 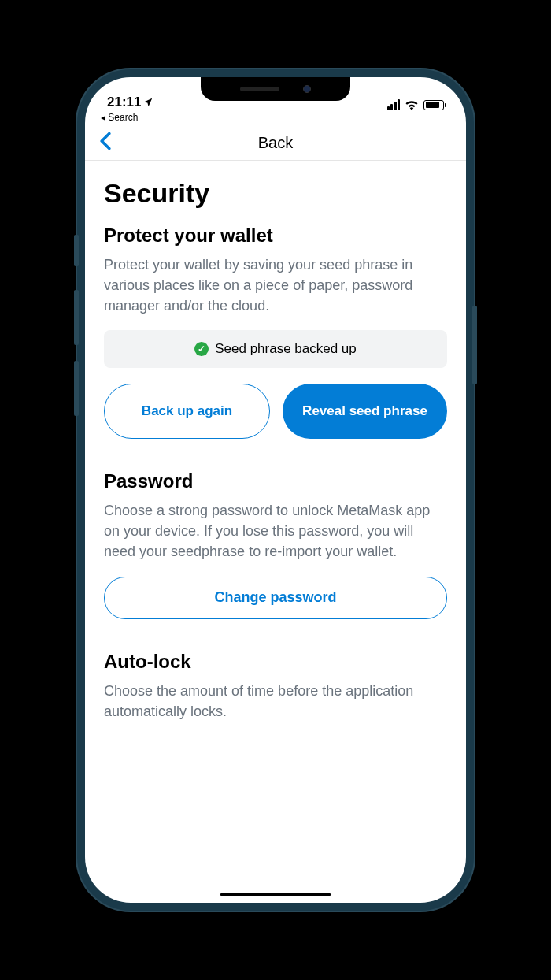 What do you see at coordinates (276, 701) in the screenshot?
I see `autolock-body: Choose the amount of time before the app…` at bounding box center [276, 701].